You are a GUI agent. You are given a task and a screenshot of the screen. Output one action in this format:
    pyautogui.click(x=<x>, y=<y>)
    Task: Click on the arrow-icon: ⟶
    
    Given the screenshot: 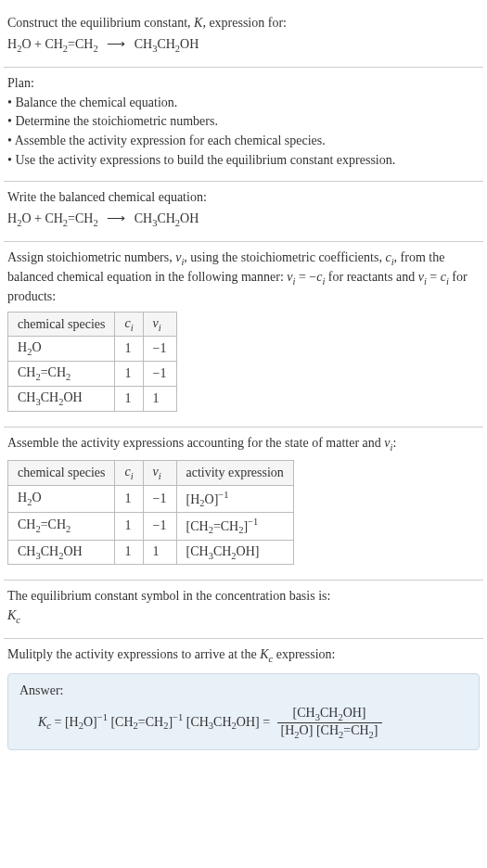 What is the action you would take?
    pyautogui.click(x=116, y=45)
    